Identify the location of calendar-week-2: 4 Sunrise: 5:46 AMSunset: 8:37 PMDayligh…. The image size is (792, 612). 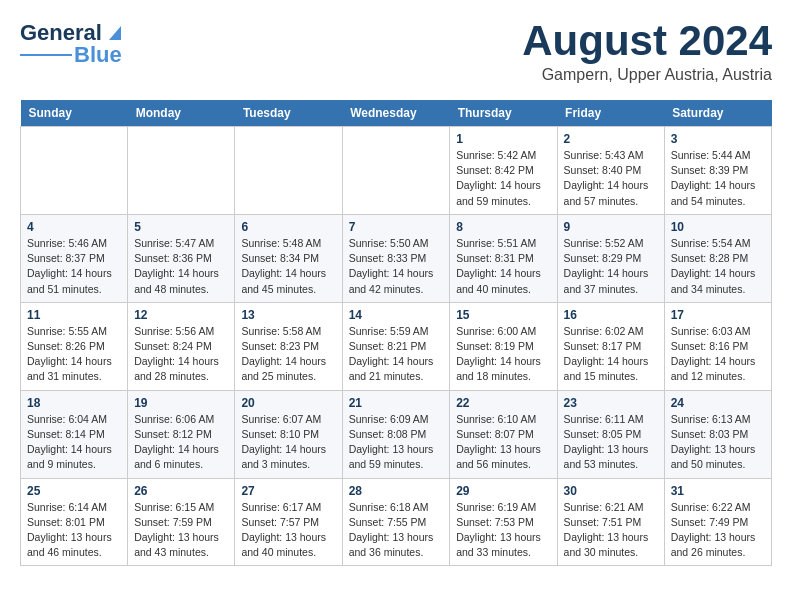
(396, 258).